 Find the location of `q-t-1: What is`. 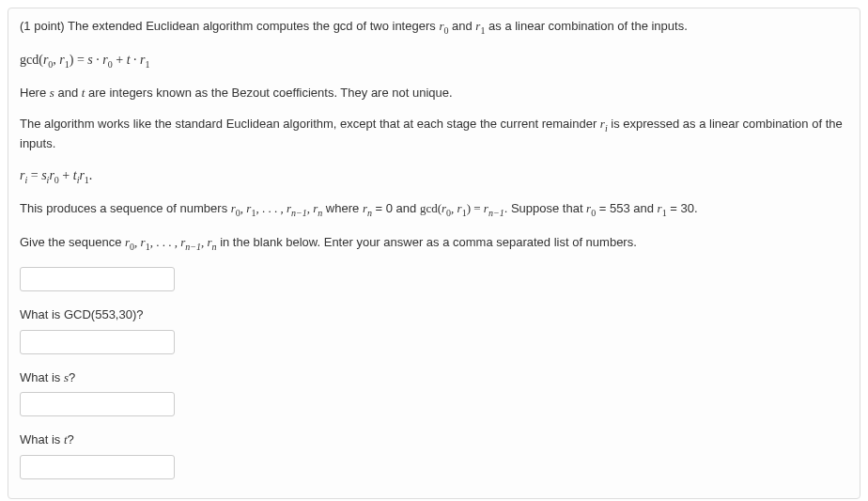

q-t-1: What is is located at coordinates (41, 440).